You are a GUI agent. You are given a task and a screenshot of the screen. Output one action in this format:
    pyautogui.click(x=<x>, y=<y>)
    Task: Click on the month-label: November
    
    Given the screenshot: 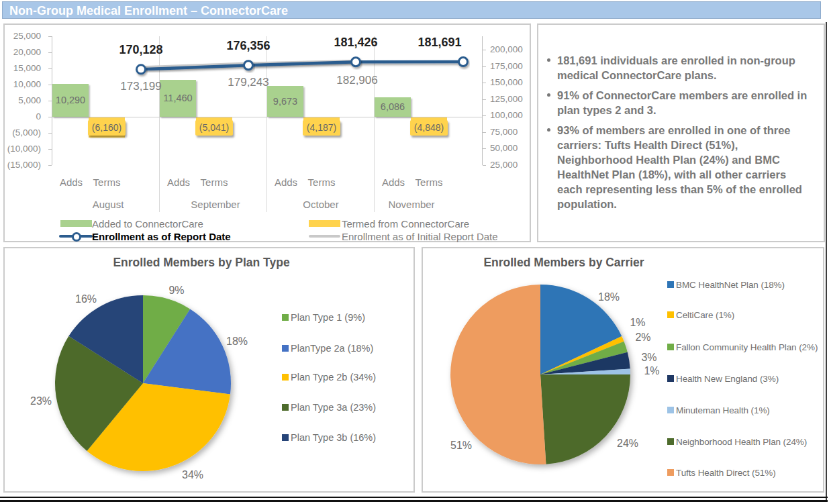 What is the action you would take?
    pyautogui.click(x=411, y=204)
    